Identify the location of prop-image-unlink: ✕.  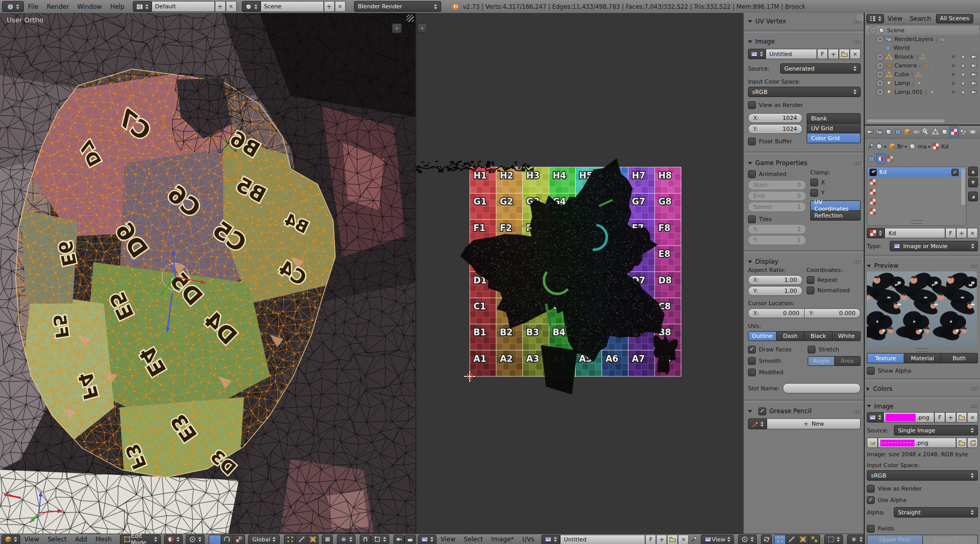
(973, 417).